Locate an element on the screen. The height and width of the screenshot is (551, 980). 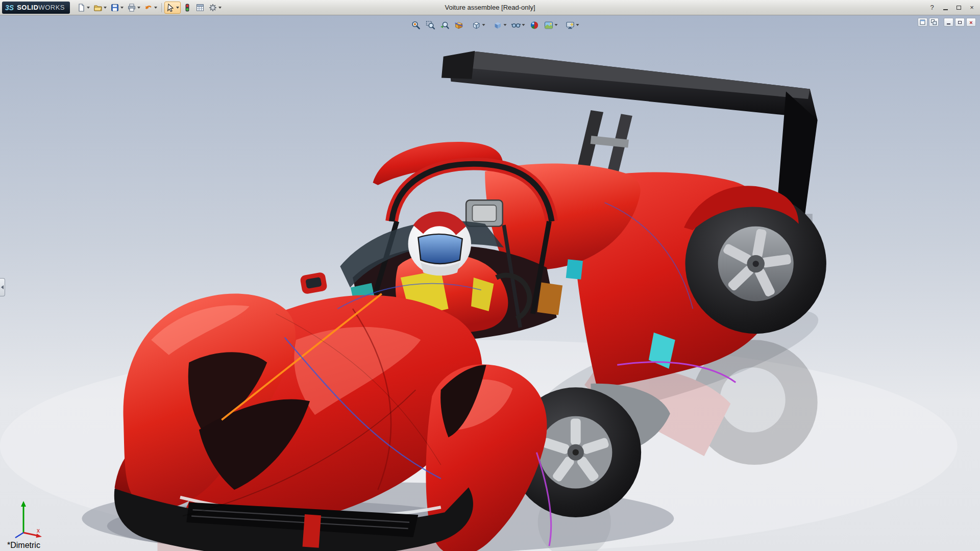
left-arrow-tab-icon is located at coordinates (2, 287).